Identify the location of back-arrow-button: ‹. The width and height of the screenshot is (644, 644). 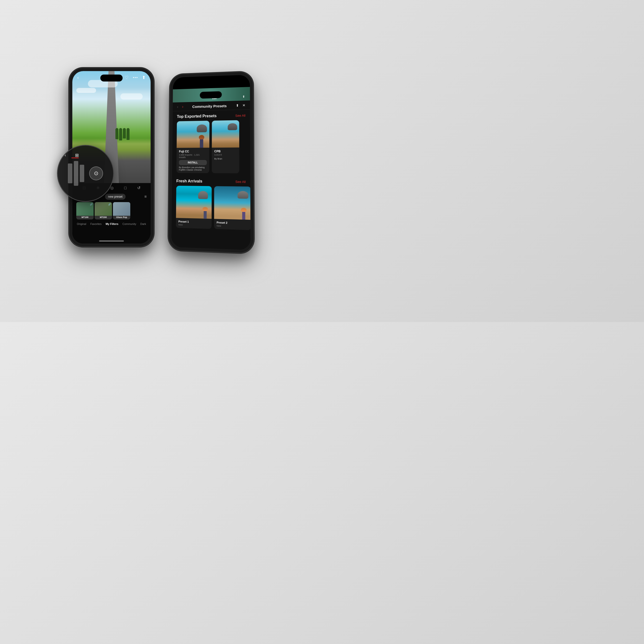
(178, 107).